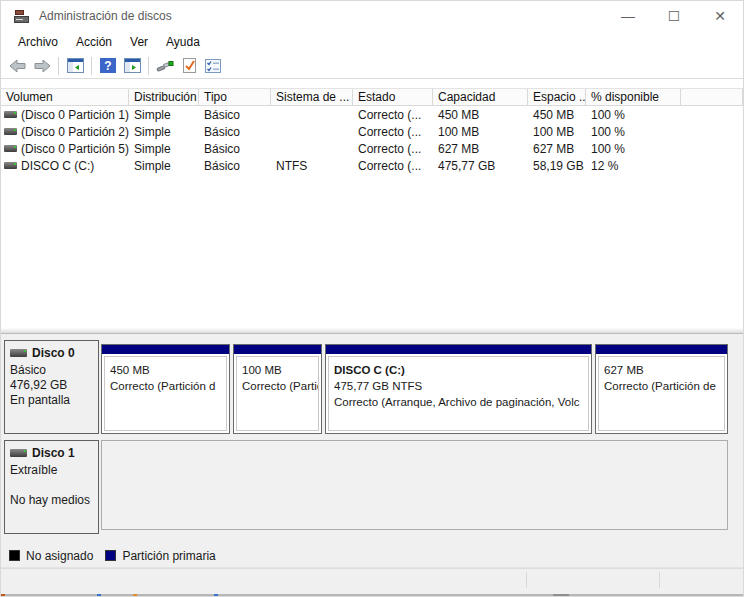 The height and width of the screenshot is (597, 744). I want to click on menu-accion: Acción, so click(94, 42).